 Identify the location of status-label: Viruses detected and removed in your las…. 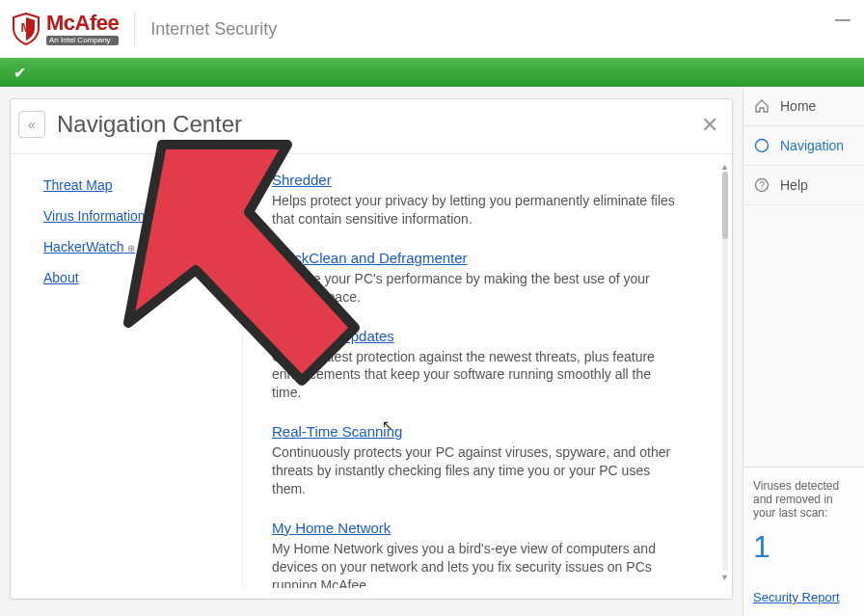
(804, 499).